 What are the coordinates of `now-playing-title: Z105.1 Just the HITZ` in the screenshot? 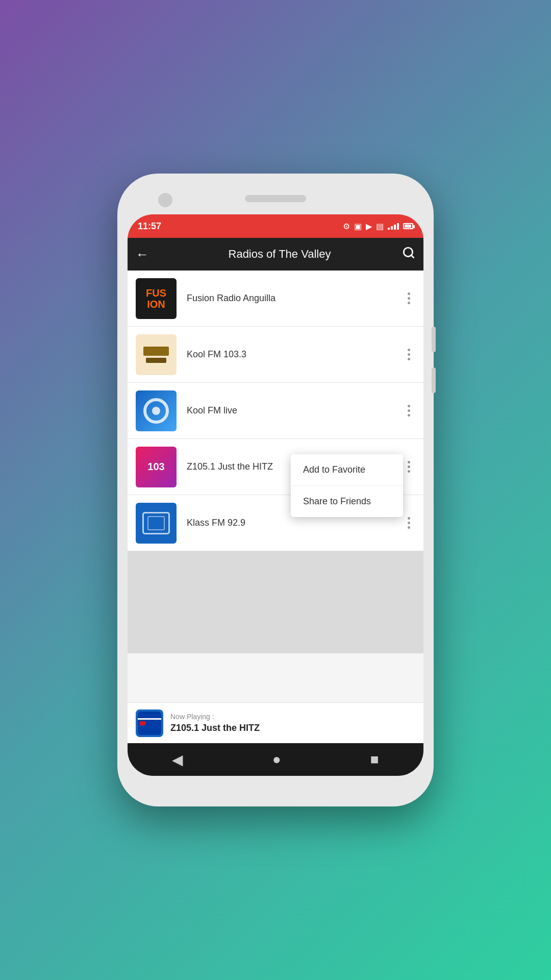 It's located at (215, 728).